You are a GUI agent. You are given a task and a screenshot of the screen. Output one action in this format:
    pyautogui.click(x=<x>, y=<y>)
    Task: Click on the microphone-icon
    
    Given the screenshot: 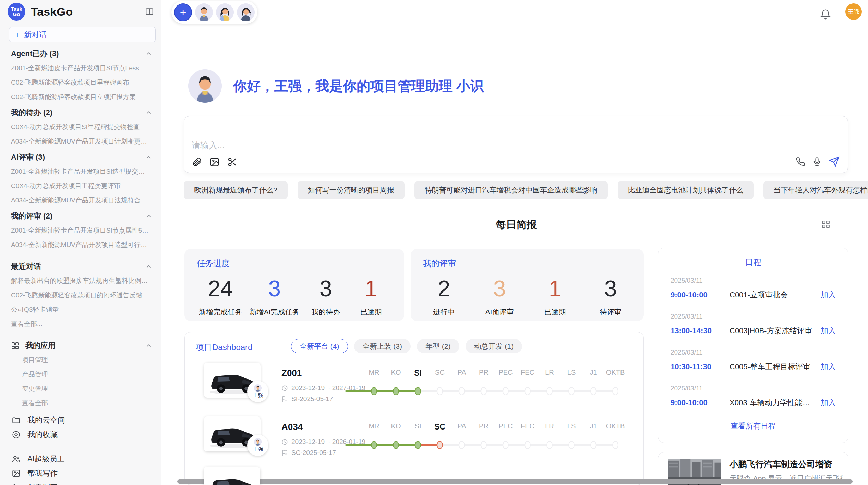 What is the action you would take?
    pyautogui.click(x=817, y=162)
    